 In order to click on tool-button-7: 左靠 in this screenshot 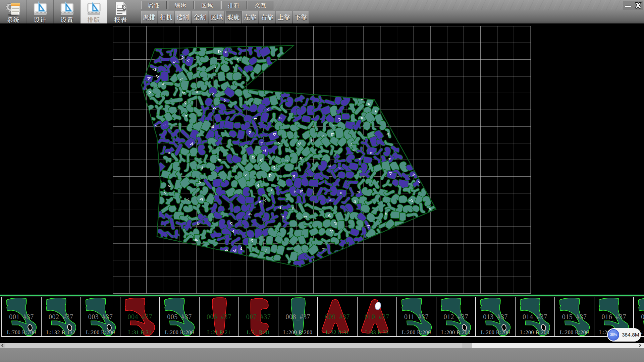, I will do `click(250, 17)`.